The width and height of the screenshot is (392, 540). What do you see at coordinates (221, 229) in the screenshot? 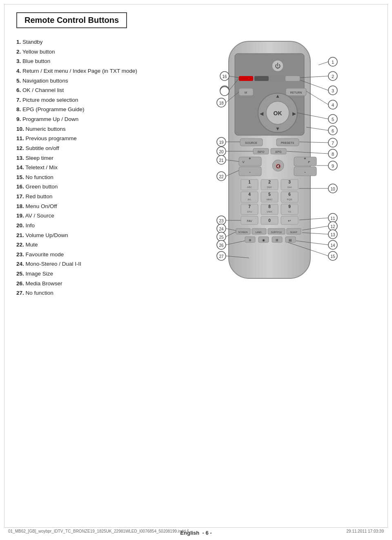
I see `svg-text: 24` at bounding box center [221, 229].